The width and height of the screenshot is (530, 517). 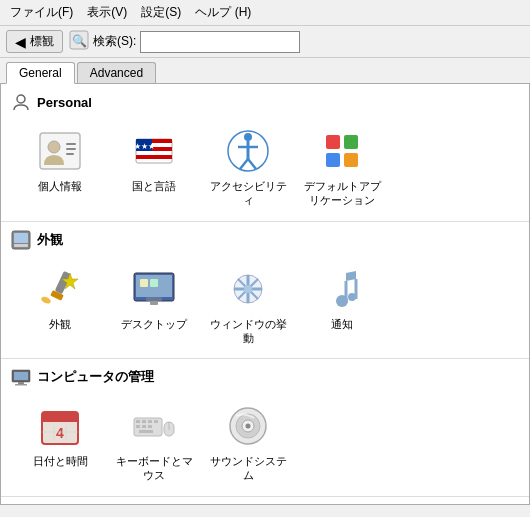 What do you see at coordinates (248, 306) in the screenshot?
I see `item-window-behavior: ウィンドウの挙動` at bounding box center [248, 306].